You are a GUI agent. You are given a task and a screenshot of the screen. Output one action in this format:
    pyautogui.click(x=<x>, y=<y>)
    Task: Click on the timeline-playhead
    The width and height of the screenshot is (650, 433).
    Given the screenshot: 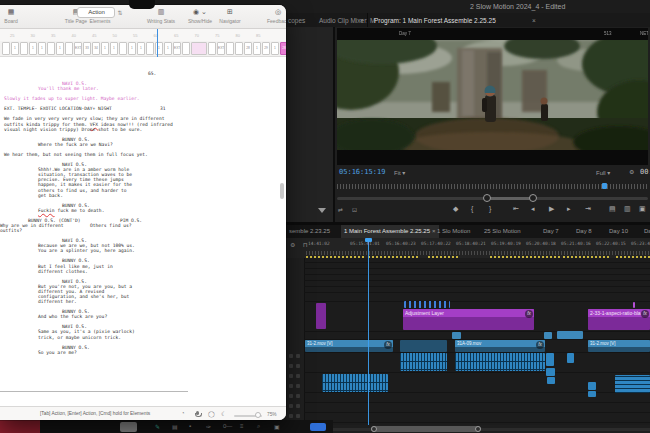 What is the action you would take?
    pyautogui.click(x=368, y=332)
    